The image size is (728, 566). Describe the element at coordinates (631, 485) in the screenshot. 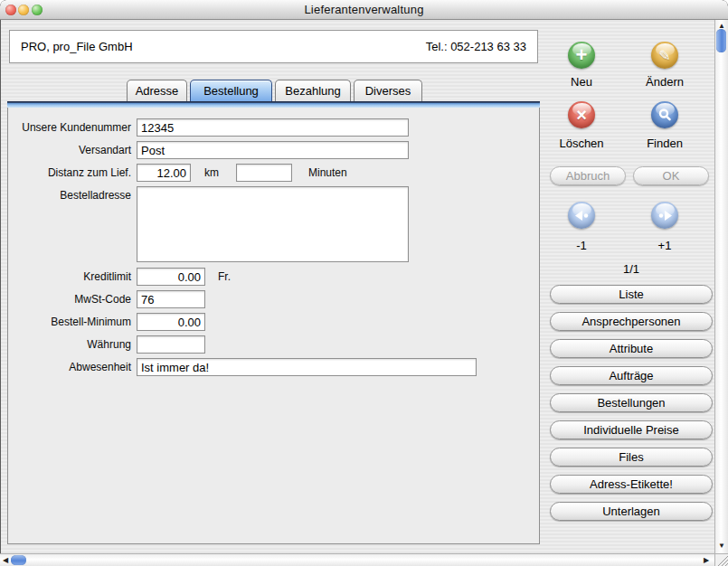

I see `adress-etikette-button: Adress-Etikette!` at that location.